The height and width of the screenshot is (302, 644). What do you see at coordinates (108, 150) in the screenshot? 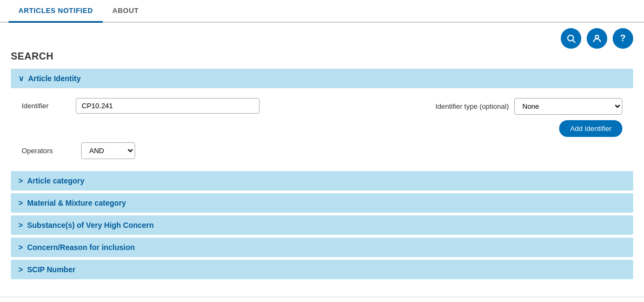
I see `operators-select: AND OR` at bounding box center [108, 150].